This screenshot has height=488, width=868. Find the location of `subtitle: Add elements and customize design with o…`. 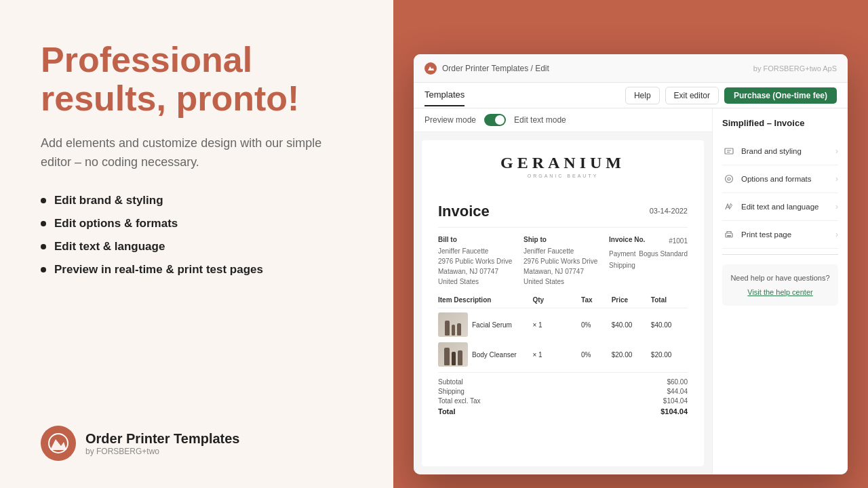

subtitle: Add elements and customize design with o… is located at coordinates (183, 153).